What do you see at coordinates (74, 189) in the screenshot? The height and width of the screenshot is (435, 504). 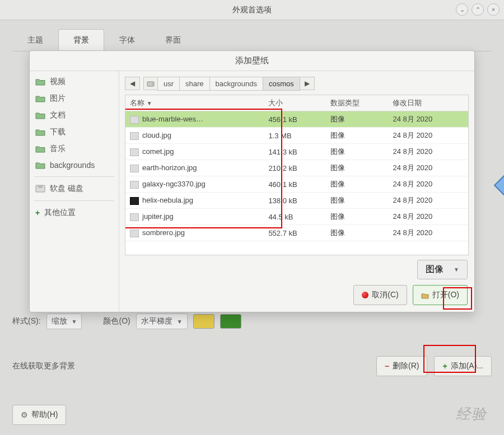 I see `sidebar-item-软盘 磁盘: 软盘 磁盘` at bounding box center [74, 189].